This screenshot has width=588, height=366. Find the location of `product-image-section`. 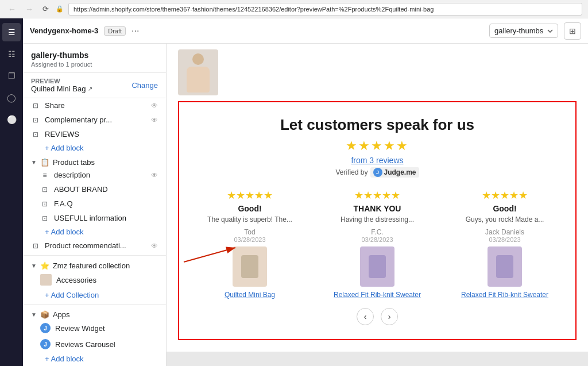

product-image-section is located at coordinates (377, 72).